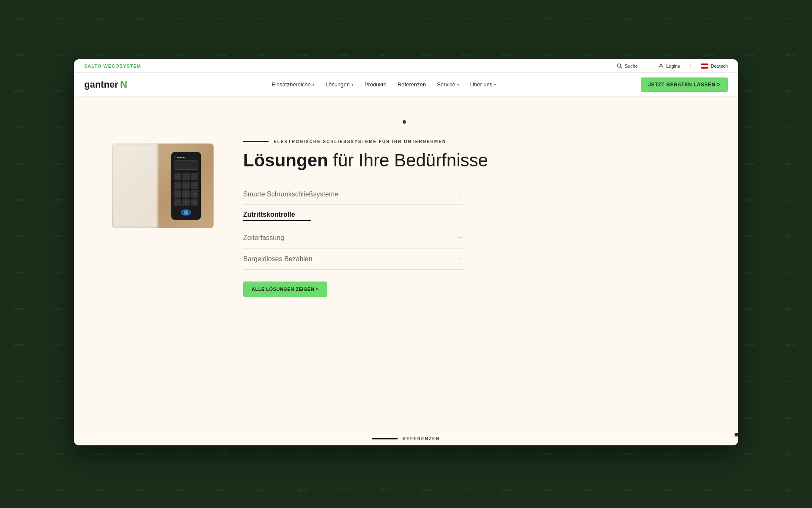 The image size is (812, 508). What do you see at coordinates (94, 66) in the screenshot?
I see `salto-text: SALTO` at bounding box center [94, 66].